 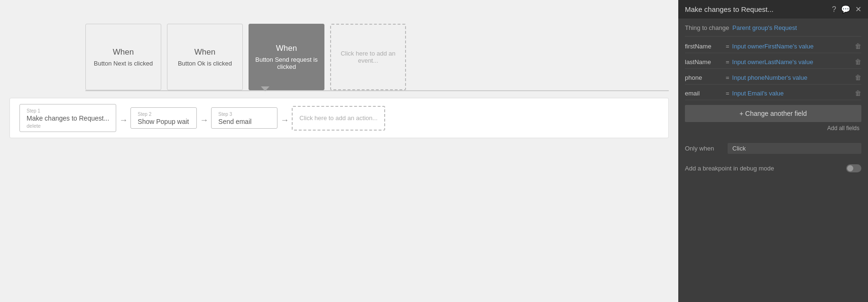 What do you see at coordinates (164, 118) in the screenshot?
I see `action-step-step2: Step 2 Show Popup wait` at bounding box center [164, 118].